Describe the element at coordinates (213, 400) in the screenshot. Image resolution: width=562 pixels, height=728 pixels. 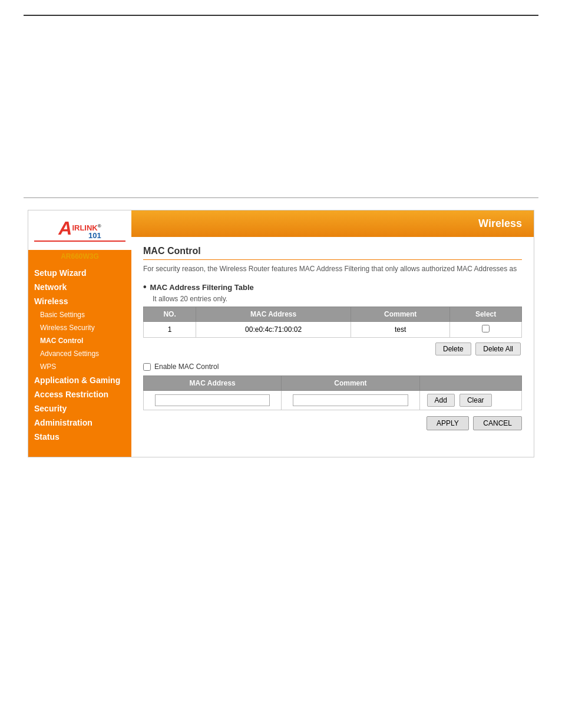
I see `mac-address-input` at that location.